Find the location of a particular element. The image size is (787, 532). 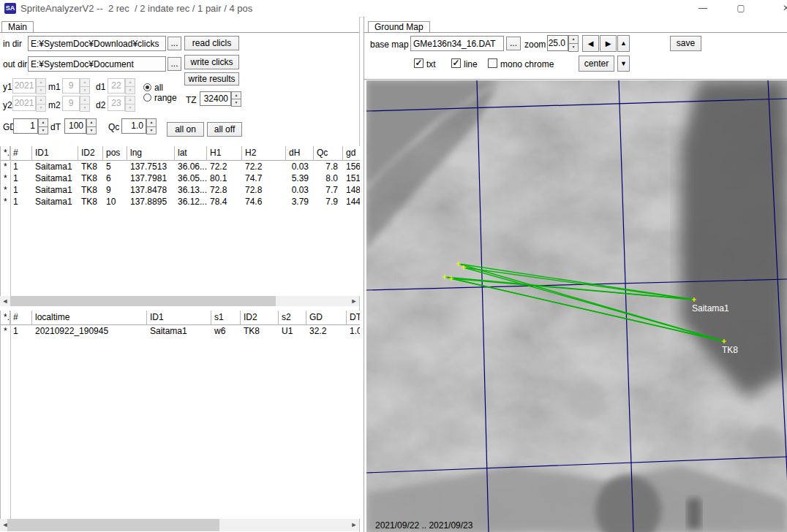

table-cell: 7.9 is located at coordinates (328, 202).